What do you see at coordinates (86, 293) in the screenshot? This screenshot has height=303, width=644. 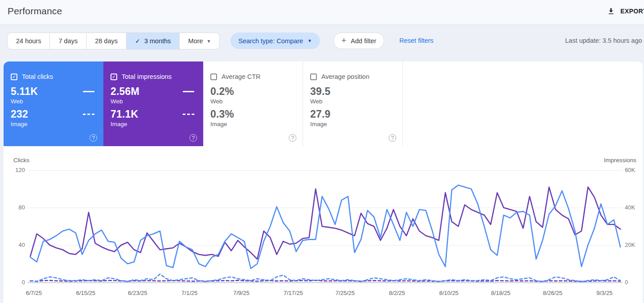 I see `x-axis-date-label: 6/15/25` at bounding box center [86, 293].